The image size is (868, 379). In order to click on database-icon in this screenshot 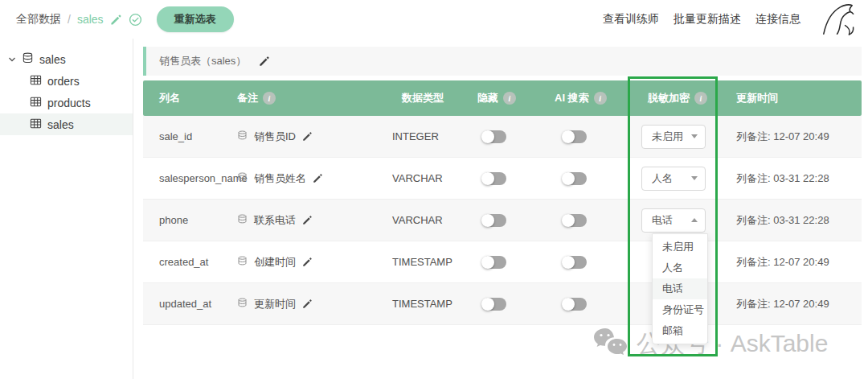, I will do `click(27, 60)`.